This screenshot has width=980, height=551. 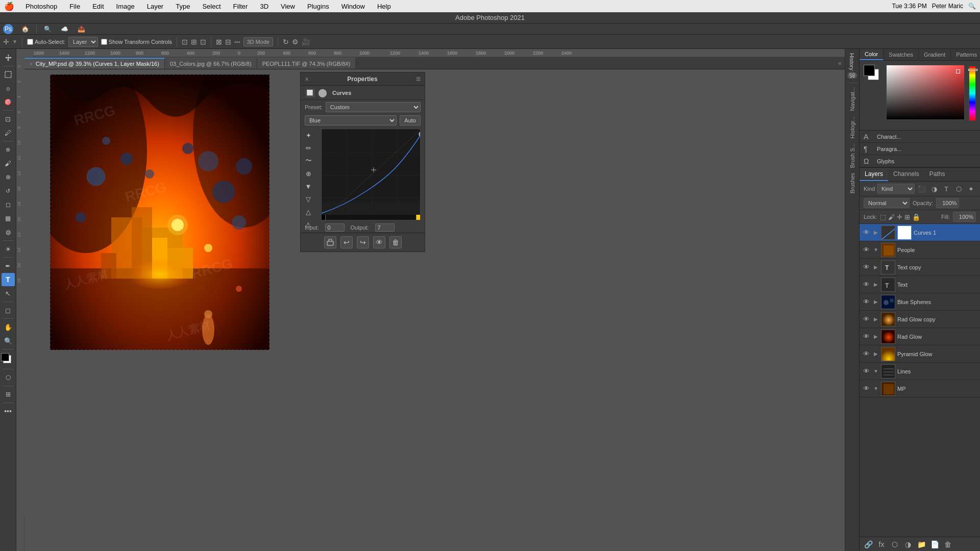 I want to click on lock-artboard-icon: ⊞, so click(x=908, y=217).